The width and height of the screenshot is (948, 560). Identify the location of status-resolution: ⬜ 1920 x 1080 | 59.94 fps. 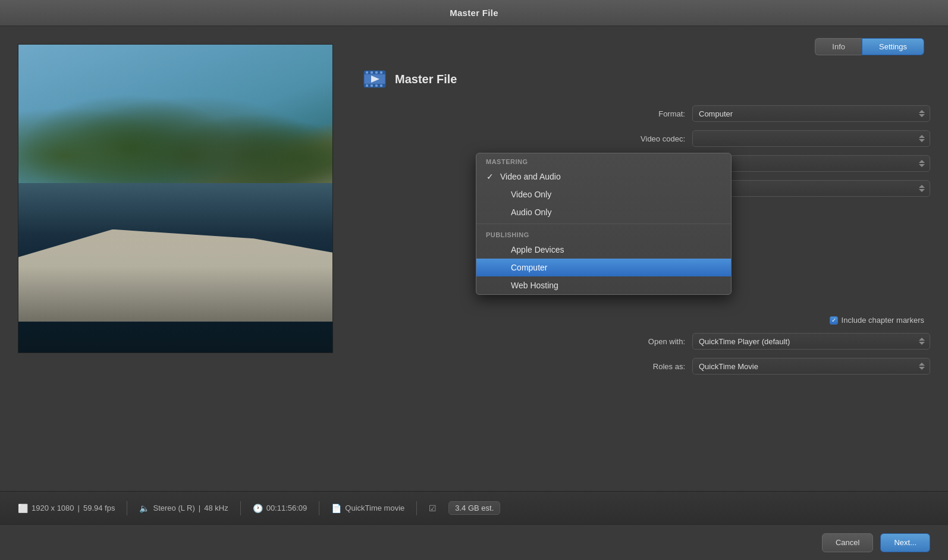
(67, 508).